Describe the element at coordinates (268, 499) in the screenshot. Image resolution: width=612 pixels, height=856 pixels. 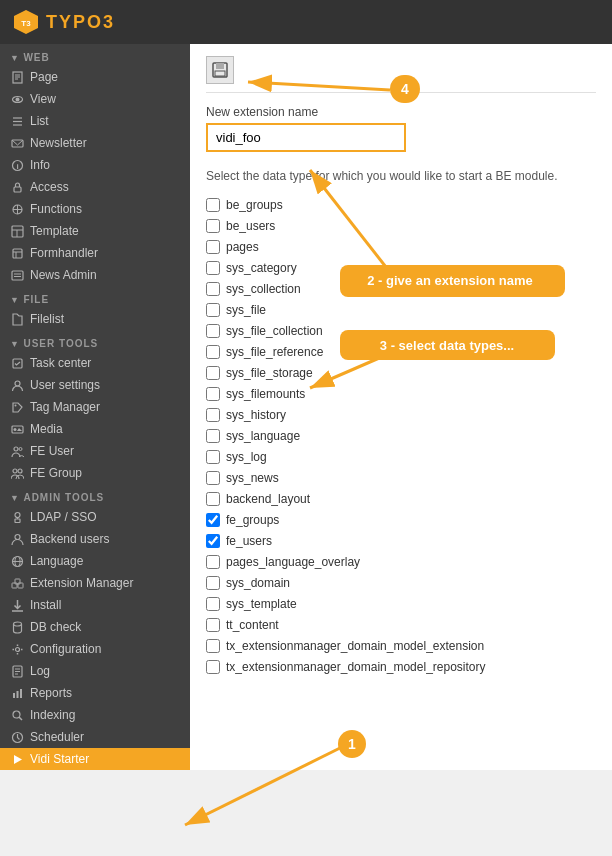
I see `backend_layout-label: backend_layout` at that location.